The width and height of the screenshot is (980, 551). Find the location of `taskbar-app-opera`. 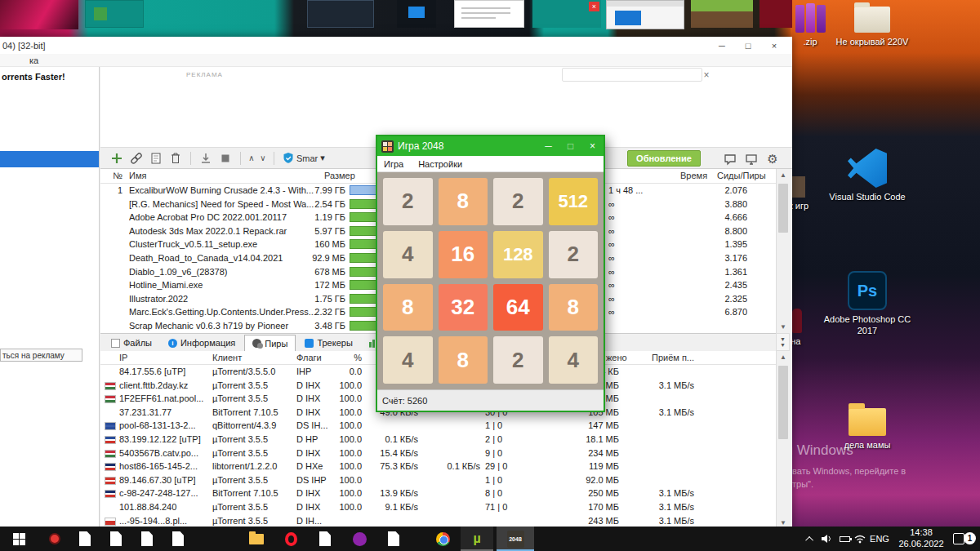

taskbar-app-opera is located at coordinates (291, 539).